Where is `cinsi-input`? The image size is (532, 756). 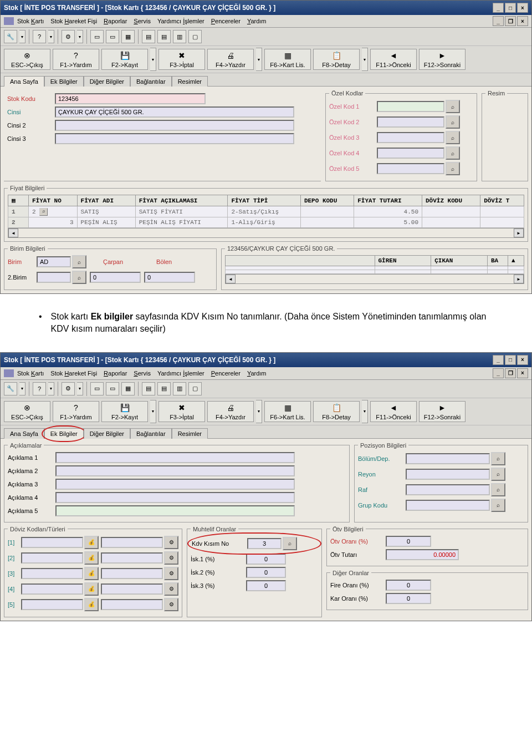
cinsi-input is located at coordinates (175, 112).